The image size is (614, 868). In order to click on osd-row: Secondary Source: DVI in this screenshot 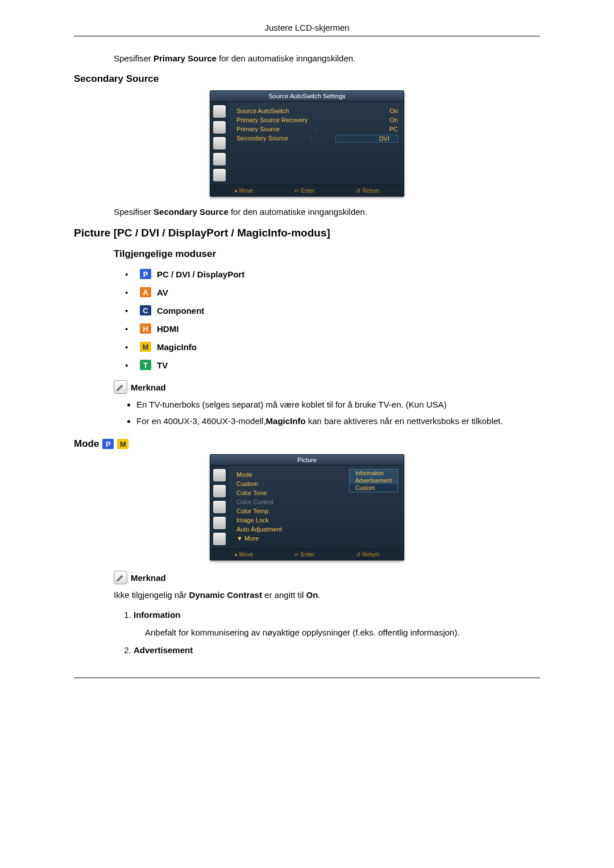, I will do `click(317, 139)`.